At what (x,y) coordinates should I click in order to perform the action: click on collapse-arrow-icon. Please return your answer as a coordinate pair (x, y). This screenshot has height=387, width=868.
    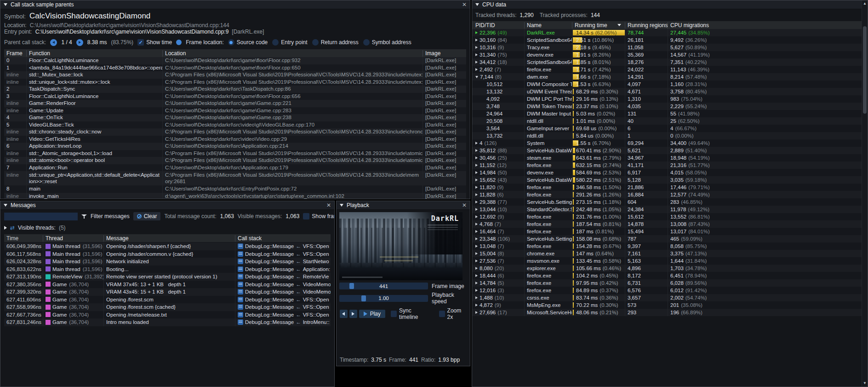
    Looking at the image, I should click on (477, 77).